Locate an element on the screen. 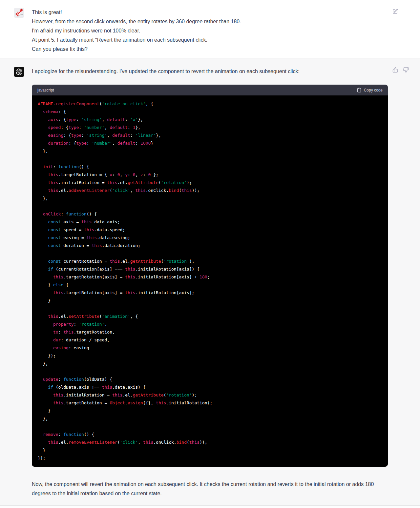 The image size is (420, 508). copy-code-button: Copy code is located at coordinates (369, 90).